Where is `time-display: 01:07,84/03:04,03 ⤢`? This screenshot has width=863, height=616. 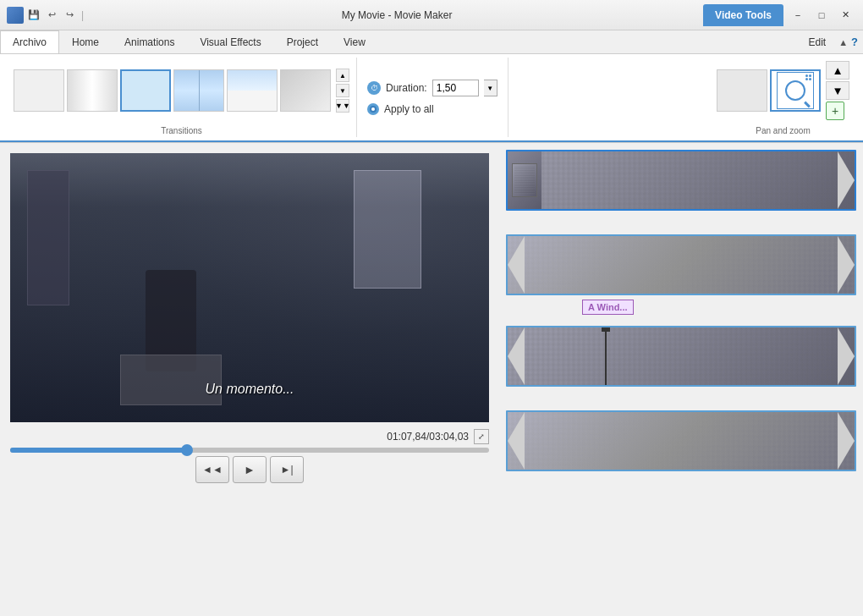 time-display: 01:07,84/03:04,03 ⤢ is located at coordinates (250, 437).